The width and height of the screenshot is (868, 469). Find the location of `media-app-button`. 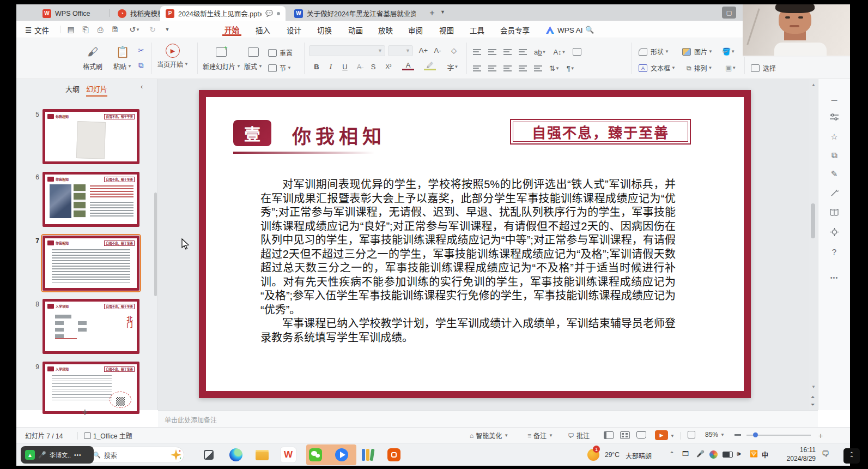

media-app-button is located at coordinates (394, 455).